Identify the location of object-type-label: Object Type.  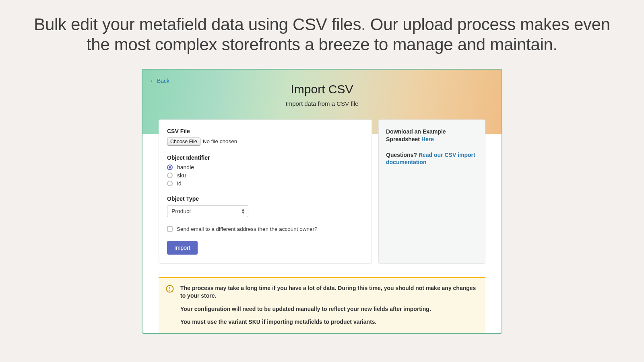
(265, 199).